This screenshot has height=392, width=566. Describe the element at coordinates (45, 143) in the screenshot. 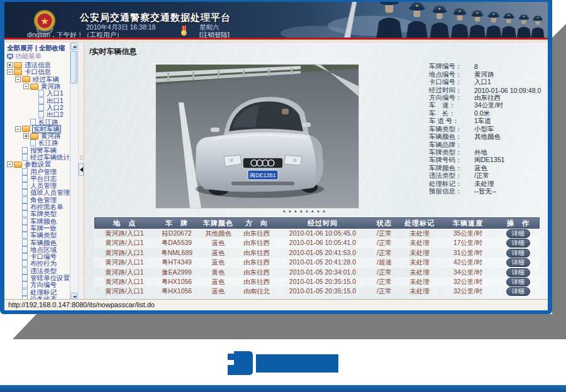

I see `tree-item: 长江路` at that location.